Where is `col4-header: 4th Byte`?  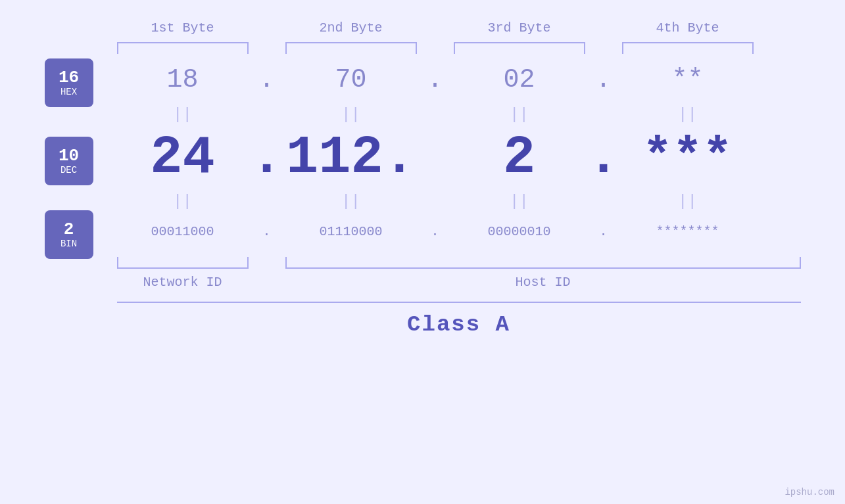
col4-header: 4th Byte is located at coordinates (688, 28).